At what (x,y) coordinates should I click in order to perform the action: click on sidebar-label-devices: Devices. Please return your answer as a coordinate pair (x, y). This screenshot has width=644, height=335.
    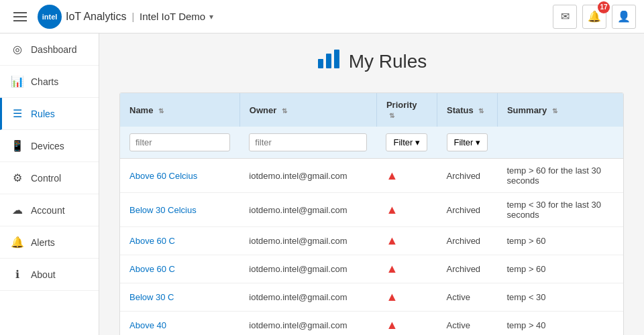
    Looking at the image, I should click on (48, 146).